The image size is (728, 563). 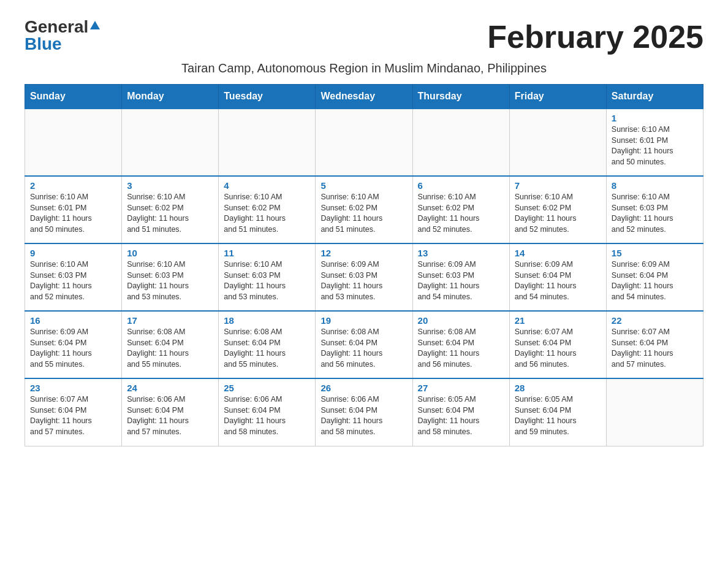 What do you see at coordinates (74, 277) in the screenshot?
I see `calendar-cell: 9Sunrise: 6:10 AM Sunset: 6:03 PM Daylig…` at bounding box center [74, 277].